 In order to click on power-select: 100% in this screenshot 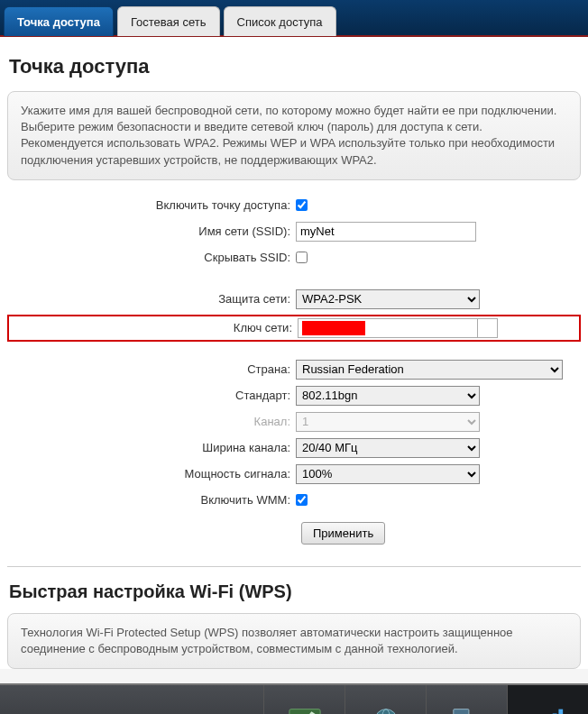, I will do `click(388, 474)`.